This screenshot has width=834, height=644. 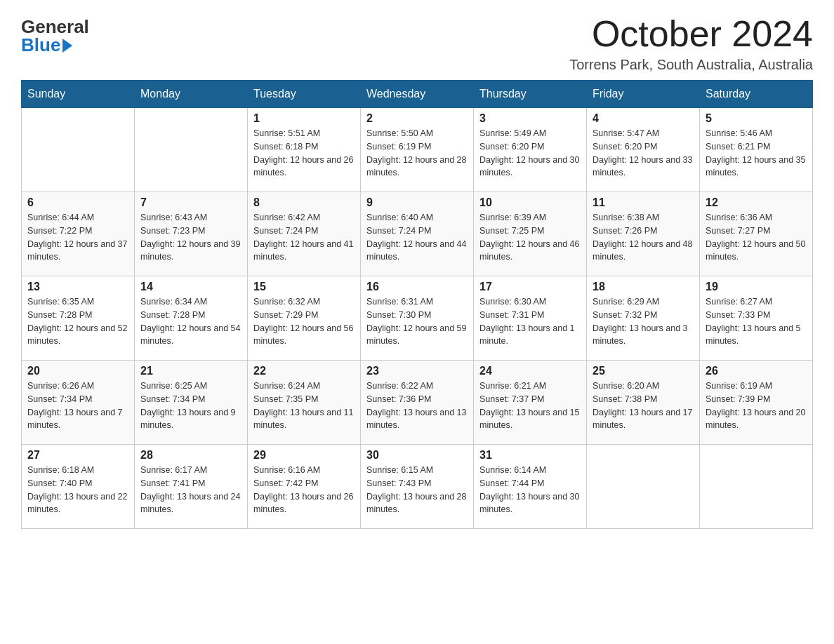 What do you see at coordinates (417, 405) in the screenshot?
I see `day-info: Sunrise: 6:22 AM Sunset: 7:36 PM Dayligh…` at bounding box center [417, 405].